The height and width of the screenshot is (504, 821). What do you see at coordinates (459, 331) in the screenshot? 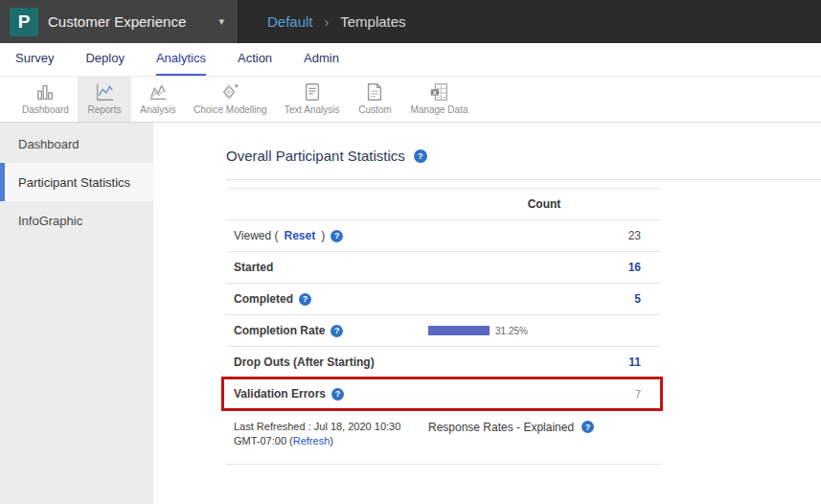
I see `completion-rate-bar` at bounding box center [459, 331].